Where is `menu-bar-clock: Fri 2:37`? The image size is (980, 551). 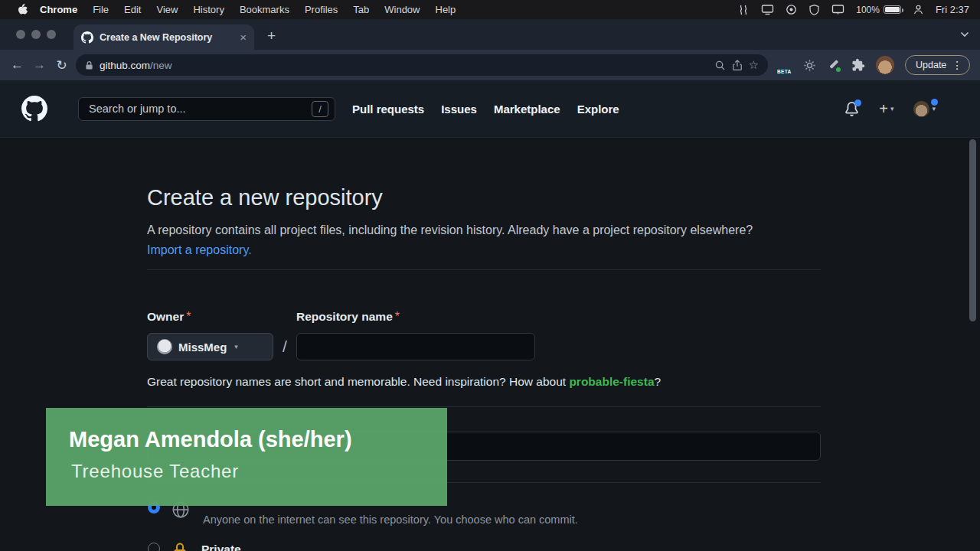 menu-bar-clock: Fri 2:37 is located at coordinates (952, 9).